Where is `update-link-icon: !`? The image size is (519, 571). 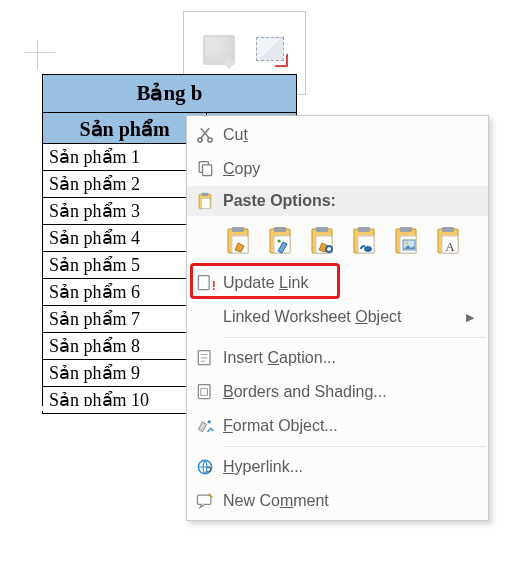
update-link-icon: ! is located at coordinates (205, 283).